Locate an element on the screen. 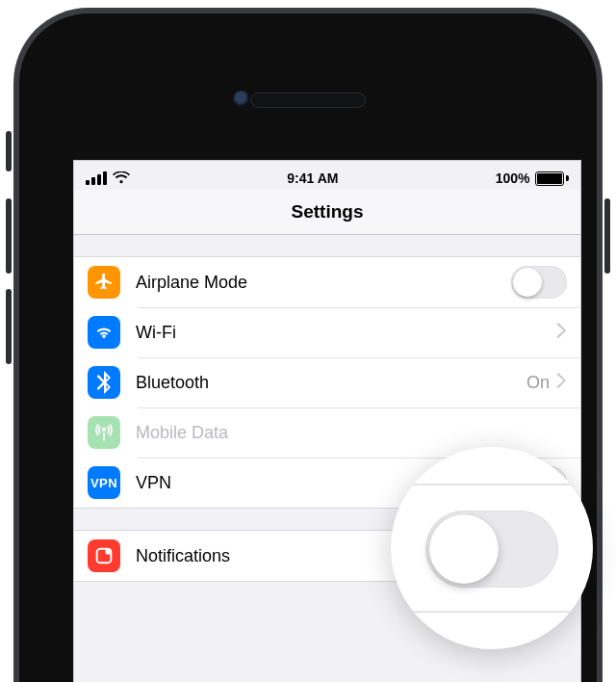 This screenshot has width=616, height=682. battery-percent: 100% is located at coordinates (513, 178).